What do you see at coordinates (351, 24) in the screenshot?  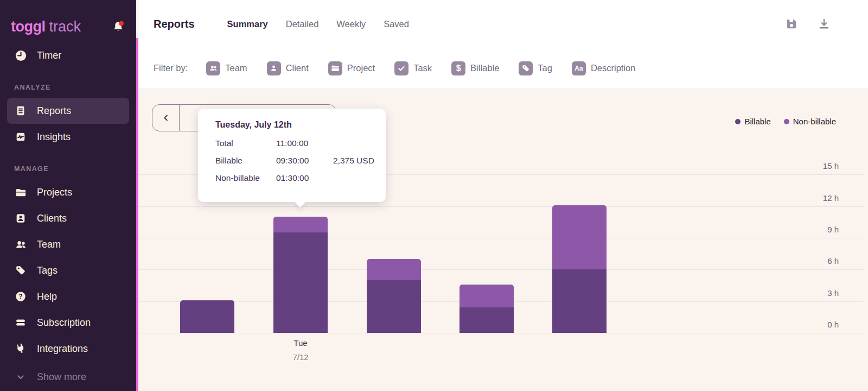 I see `tab-weekly: Weekly` at bounding box center [351, 24].